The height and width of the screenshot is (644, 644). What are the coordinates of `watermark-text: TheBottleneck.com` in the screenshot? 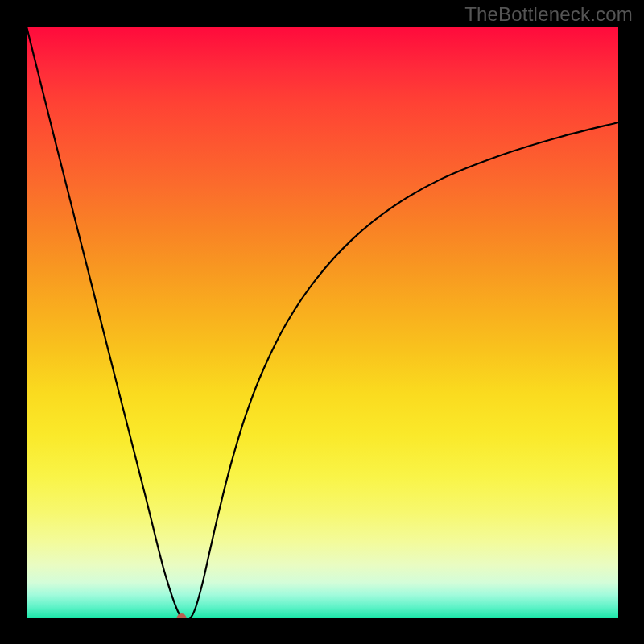 It's located at (549, 14).